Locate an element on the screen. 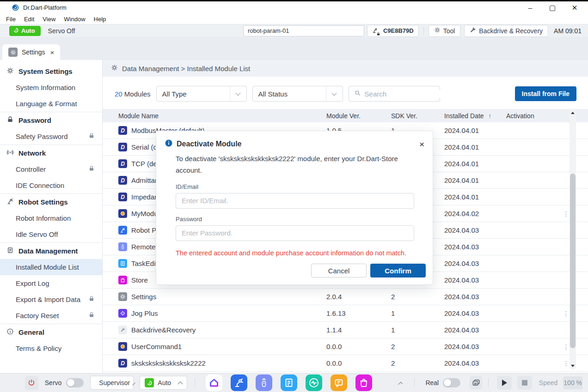 The width and height of the screenshot is (588, 392). sidebar-item-installed-module-list: Installed Module List is located at coordinates (51, 267).